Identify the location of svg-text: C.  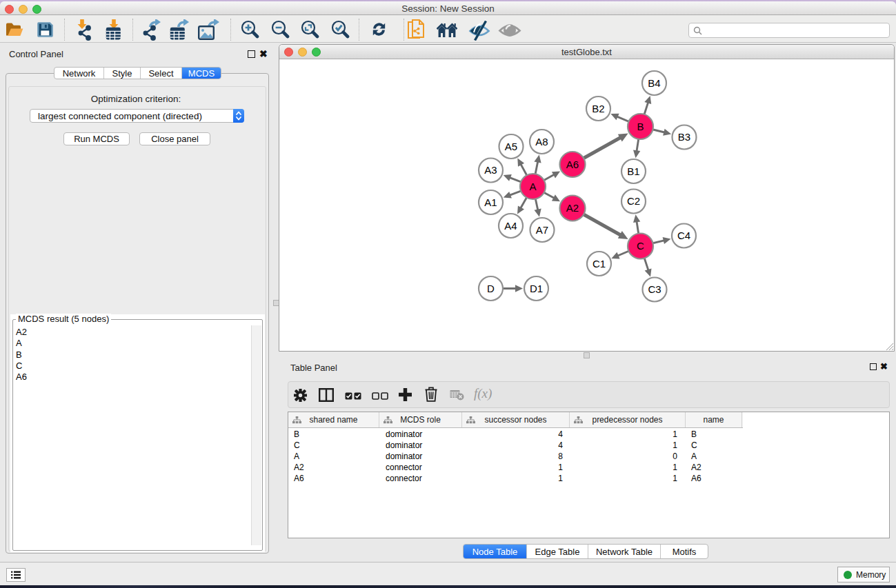
(640, 245).